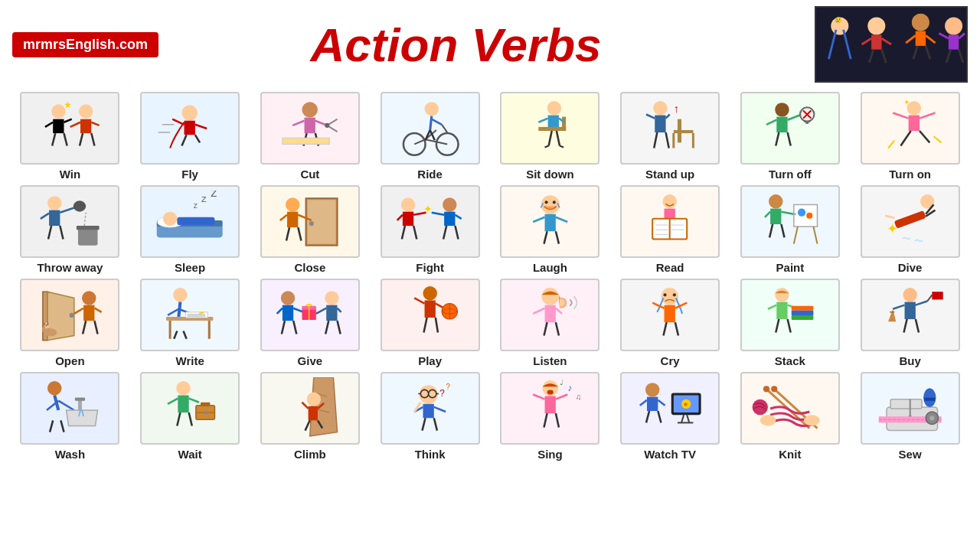  What do you see at coordinates (190, 129) in the screenshot?
I see `verb-card-fly` at bounding box center [190, 129].